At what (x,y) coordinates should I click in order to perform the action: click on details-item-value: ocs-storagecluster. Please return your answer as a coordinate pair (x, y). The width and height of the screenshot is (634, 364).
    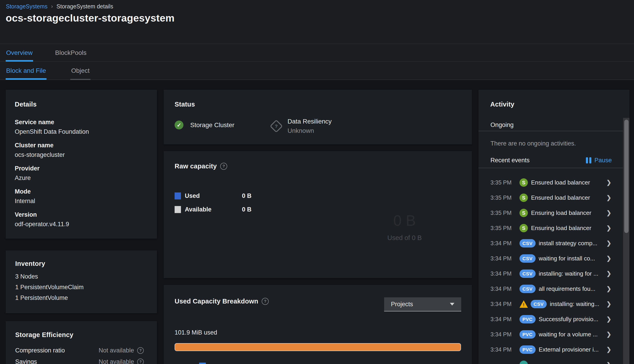
    Looking at the image, I should click on (83, 155).